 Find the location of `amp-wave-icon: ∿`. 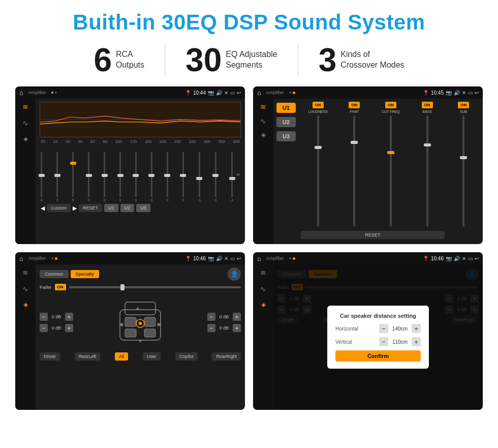

amp-wave-icon: ∿ is located at coordinates (263, 121).